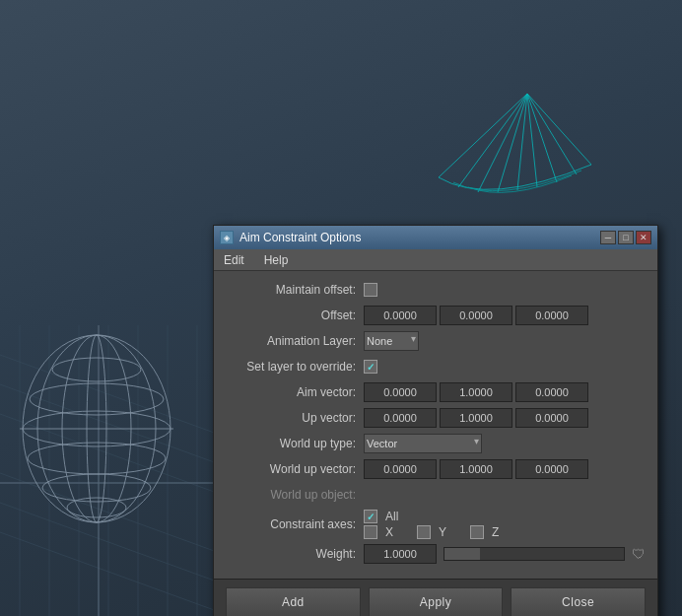  Describe the element at coordinates (400, 469) in the screenshot. I see `world-up-vector-x-input` at that location.